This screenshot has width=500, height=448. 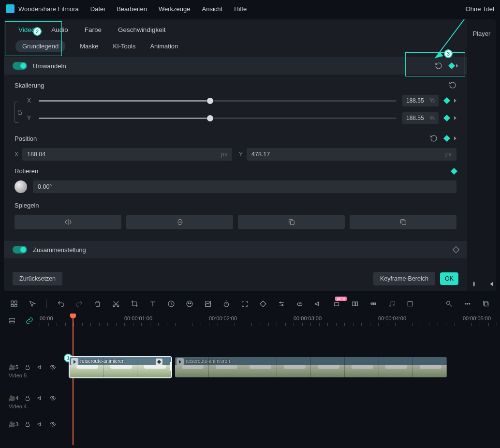 I want to click on controls-icon, so click(x=281, y=304).